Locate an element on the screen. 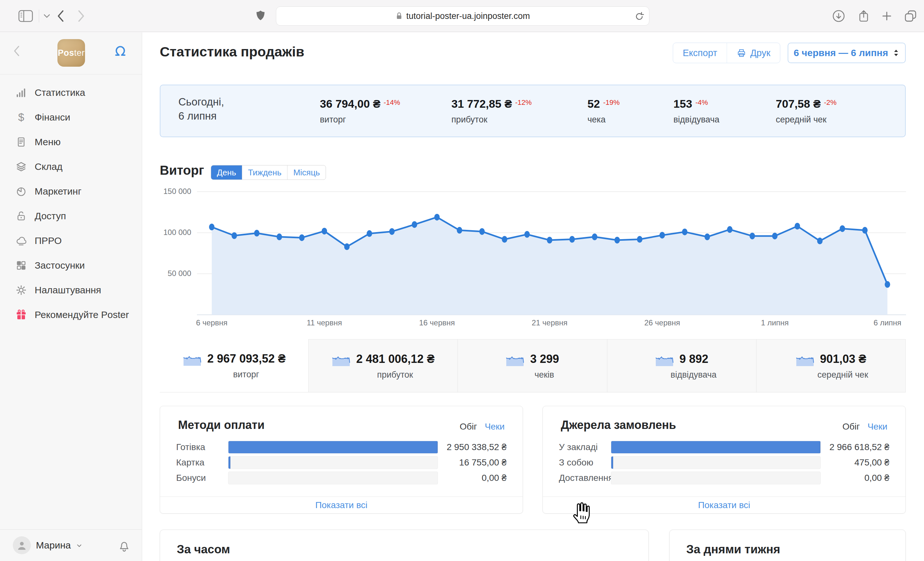  sidebar-item-prro: ПРРО is located at coordinates (71, 241).